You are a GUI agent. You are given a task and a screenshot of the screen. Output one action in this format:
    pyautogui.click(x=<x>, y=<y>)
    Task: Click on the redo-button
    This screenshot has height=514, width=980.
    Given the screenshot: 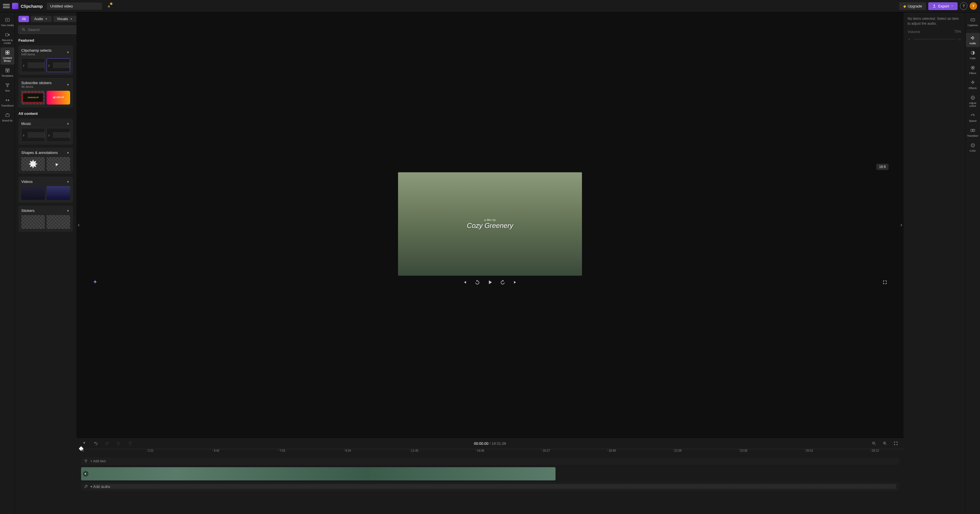 What is the action you would take?
    pyautogui.click(x=107, y=443)
    